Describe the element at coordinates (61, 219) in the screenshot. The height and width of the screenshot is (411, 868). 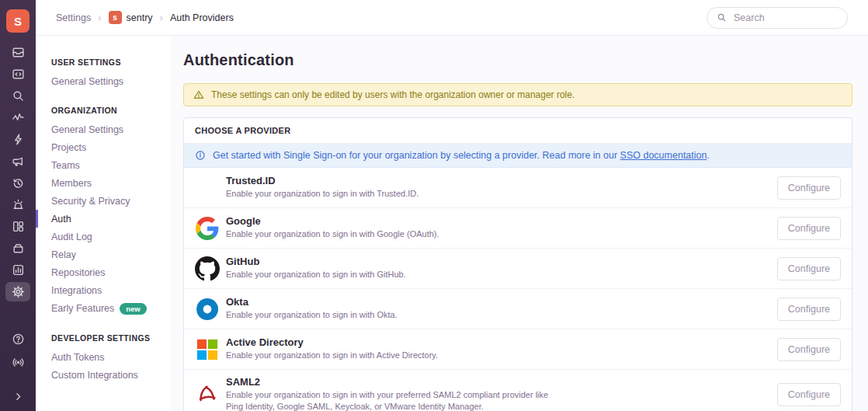
I see `sidebar-item-label: Auth` at that location.